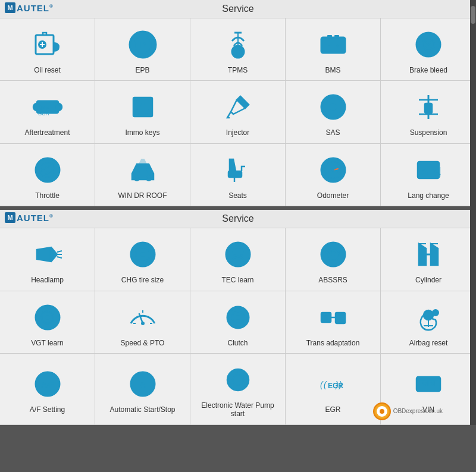 Image resolution: width=476 pixels, height=472 pixels. What do you see at coordinates (473, 213) in the screenshot?
I see `scrollbar` at bounding box center [473, 213].